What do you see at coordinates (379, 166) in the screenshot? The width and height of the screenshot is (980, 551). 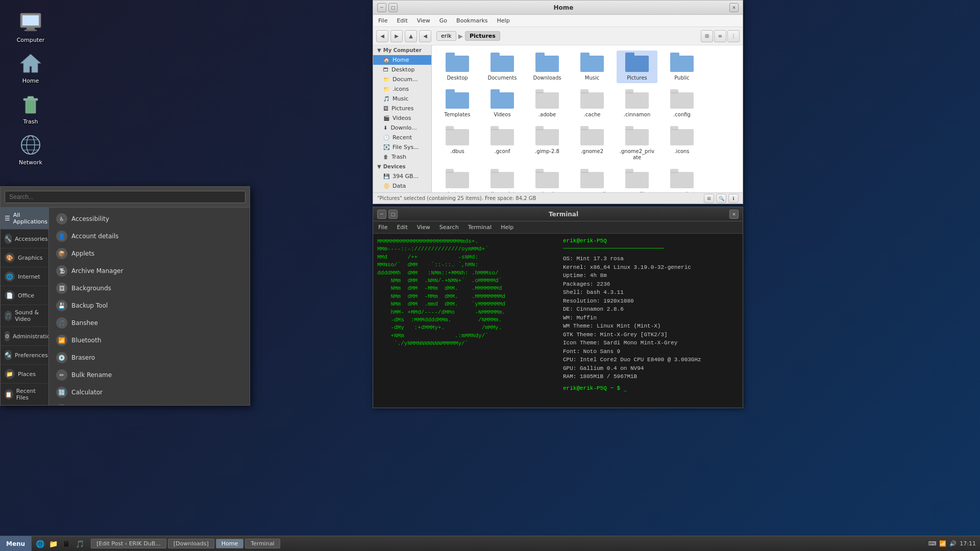 I see `sidebar-devices-collapse: ▼` at bounding box center [379, 166].